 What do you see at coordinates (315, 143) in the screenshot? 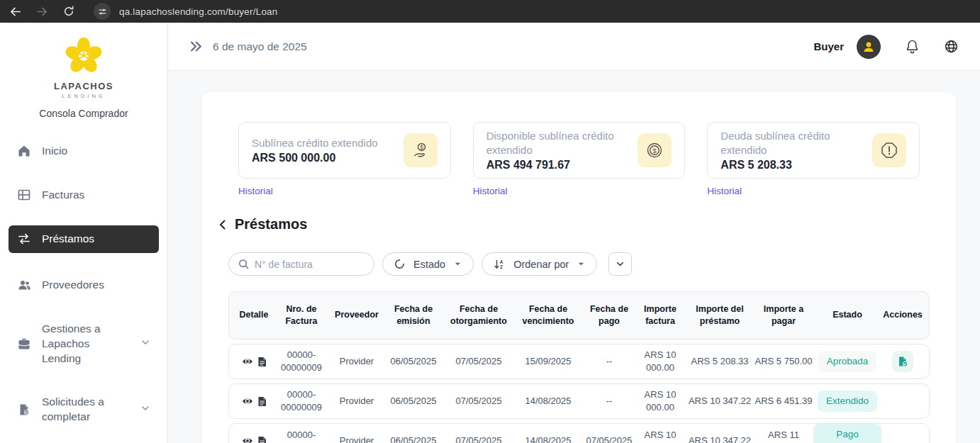
I see `card-title: Sublínea crédito extendido` at bounding box center [315, 143].